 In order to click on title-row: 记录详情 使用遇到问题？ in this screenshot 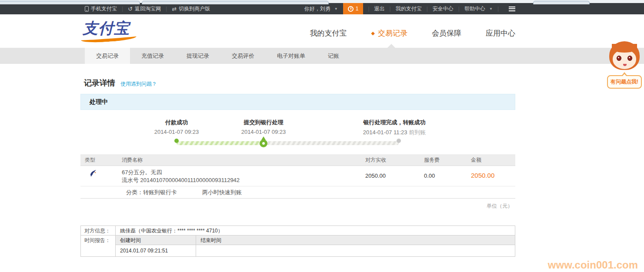, I will do `click(298, 83)`.